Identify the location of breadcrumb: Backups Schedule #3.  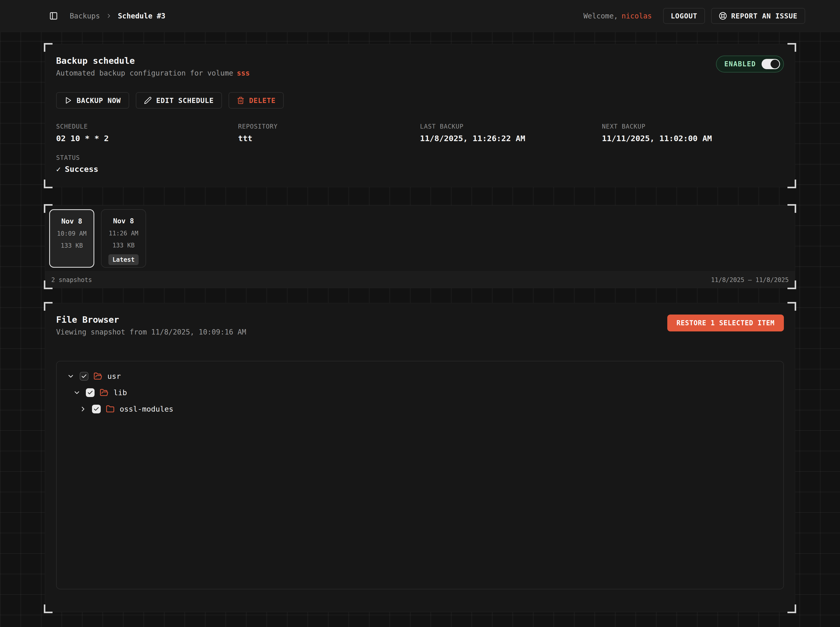
(118, 16).